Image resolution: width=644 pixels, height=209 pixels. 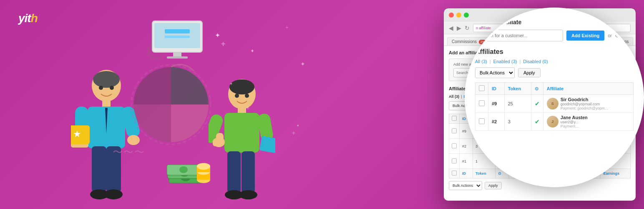 I want to click on zoom-row-token: 25, so click(x=518, y=104).